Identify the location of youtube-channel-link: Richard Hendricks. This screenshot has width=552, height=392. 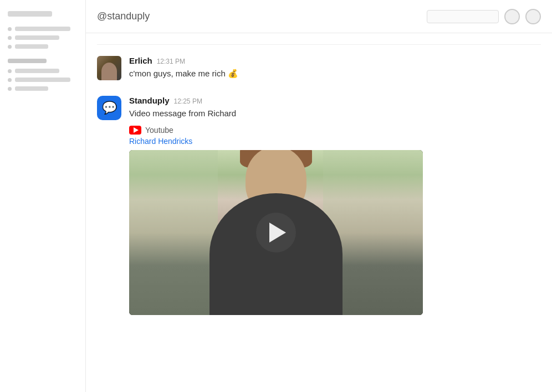
(276, 141).